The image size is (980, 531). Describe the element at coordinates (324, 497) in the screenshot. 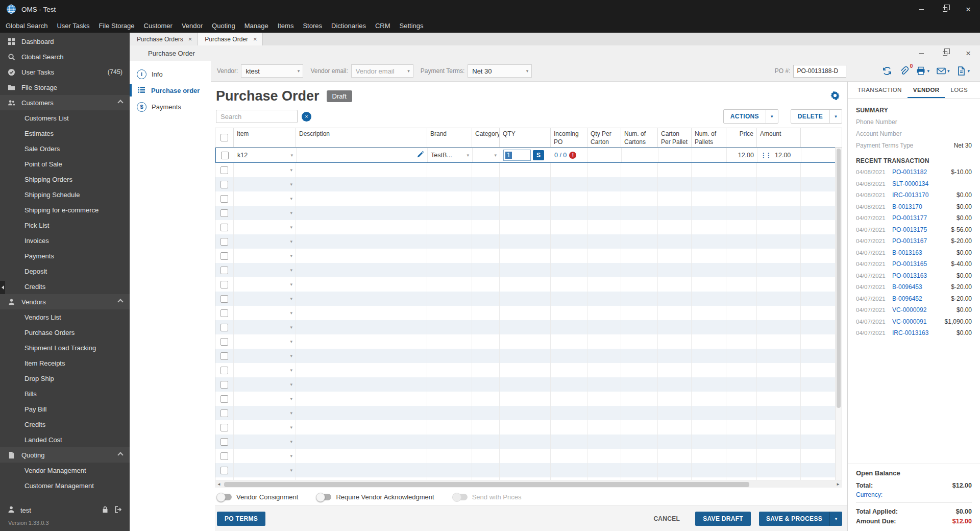

I see `toggle-switch` at that location.